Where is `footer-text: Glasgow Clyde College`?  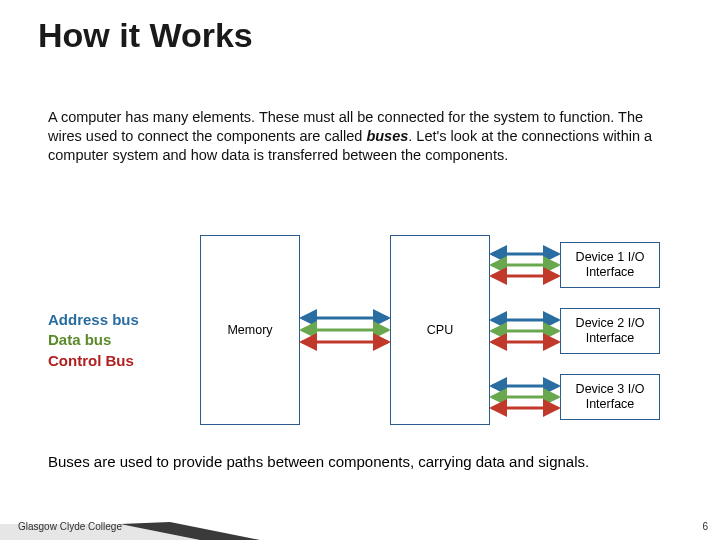 footer-text: Glasgow Clyde College is located at coordinates (70, 526).